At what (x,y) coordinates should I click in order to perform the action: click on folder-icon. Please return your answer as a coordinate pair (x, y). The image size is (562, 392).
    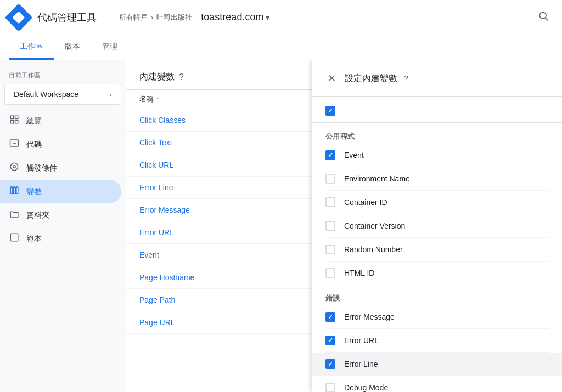
    Looking at the image, I should click on (14, 215).